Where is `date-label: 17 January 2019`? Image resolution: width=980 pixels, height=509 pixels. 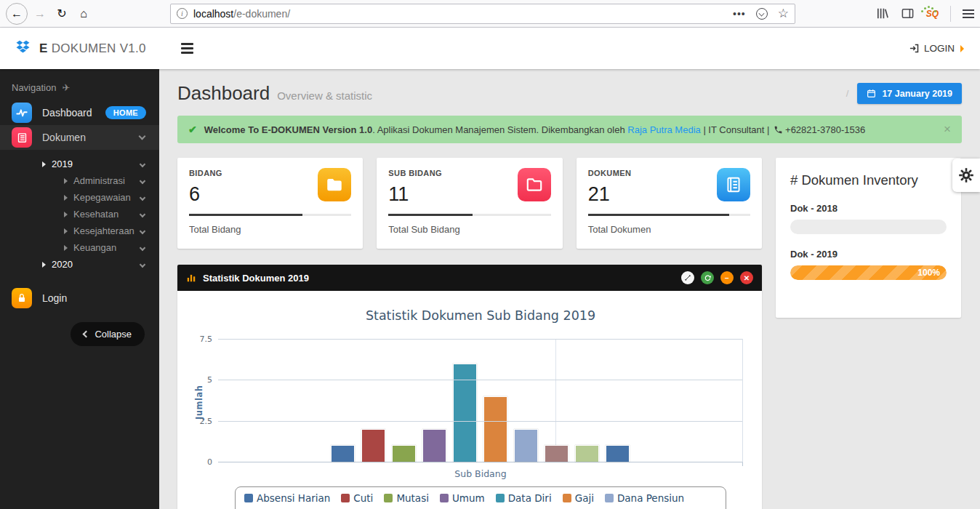
date-label: 17 January 2019 is located at coordinates (917, 94).